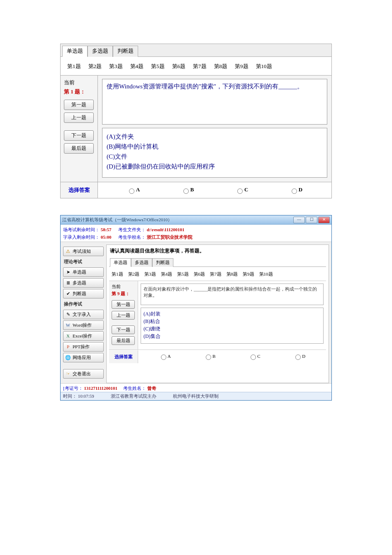  Describe the element at coordinates (106, 230) in the screenshot. I see `exam-time-value: 58:57` at that location.